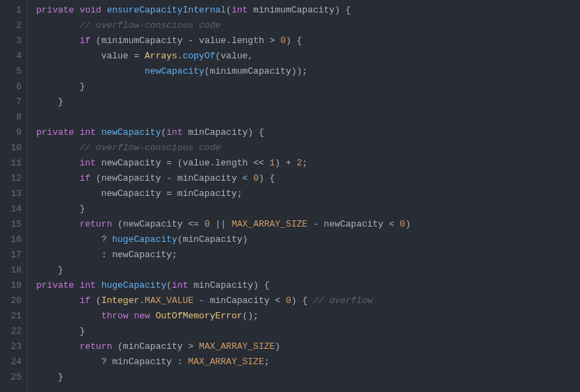 Image resolution: width=580 pixels, height=392 pixels. What do you see at coordinates (308, 163) in the screenshot?
I see `code-line: int newCapacity = (value.length << 1) + …` at bounding box center [308, 163].